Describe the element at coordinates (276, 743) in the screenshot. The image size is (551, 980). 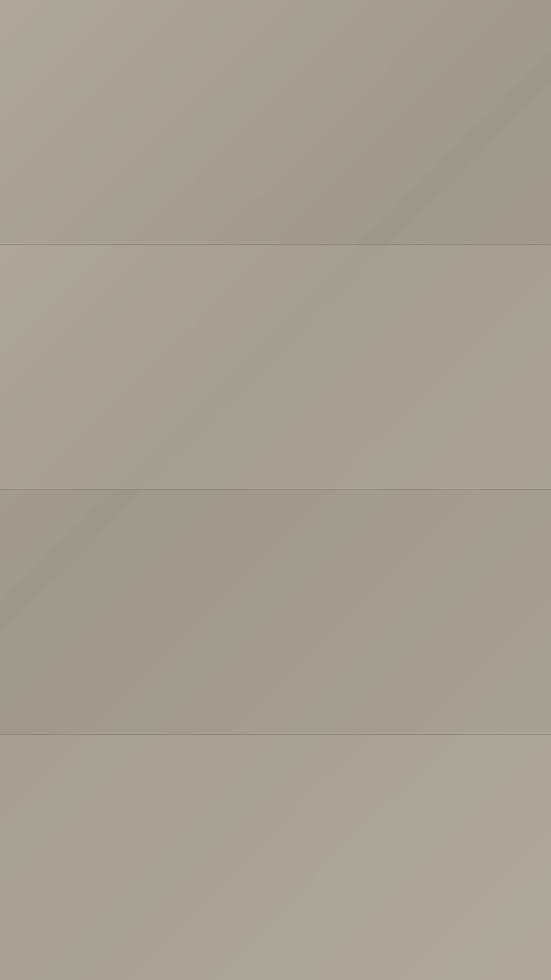
I see `abstract-section: Abstract` at that location.